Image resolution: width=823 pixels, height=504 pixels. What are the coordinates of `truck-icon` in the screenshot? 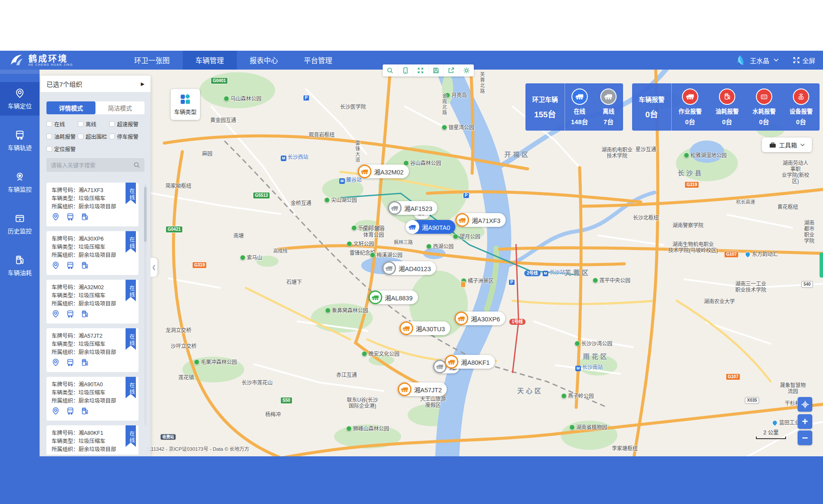 It's located at (690, 97).